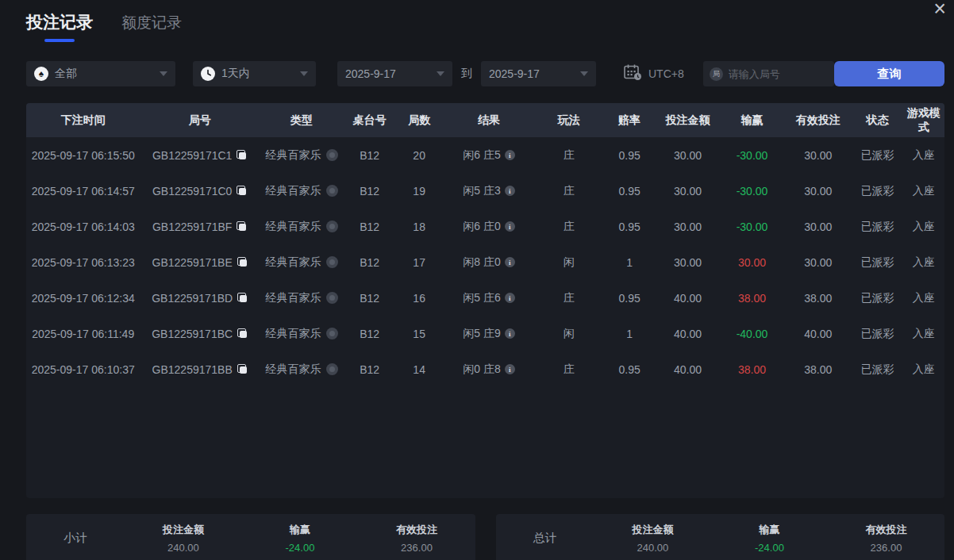  I want to click on calendar-clock-icon, so click(633, 74).